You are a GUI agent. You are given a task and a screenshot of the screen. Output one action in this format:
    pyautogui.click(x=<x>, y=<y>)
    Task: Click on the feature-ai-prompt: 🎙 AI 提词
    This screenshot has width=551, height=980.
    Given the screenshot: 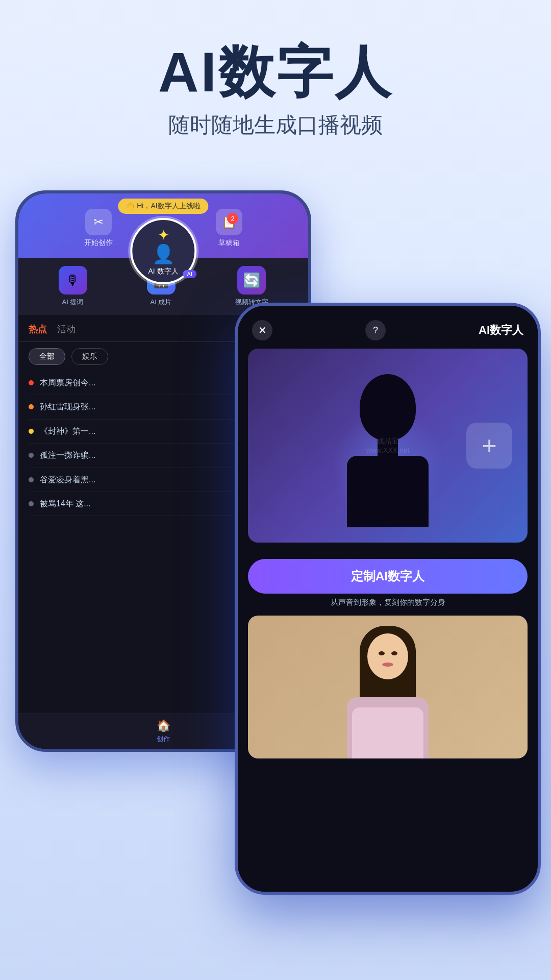 What is the action you would take?
    pyautogui.click(x=73, y=286)
    